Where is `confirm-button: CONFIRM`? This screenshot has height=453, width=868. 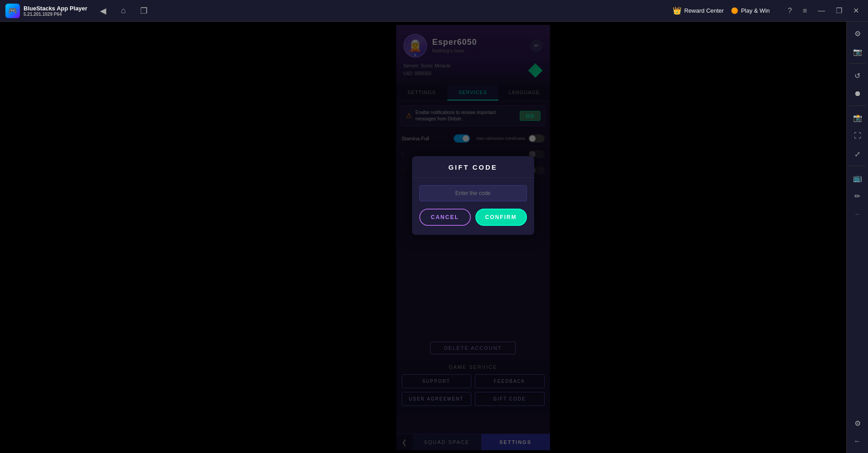
confirm-button: CONFIRM is located at coordinates (501, 217).